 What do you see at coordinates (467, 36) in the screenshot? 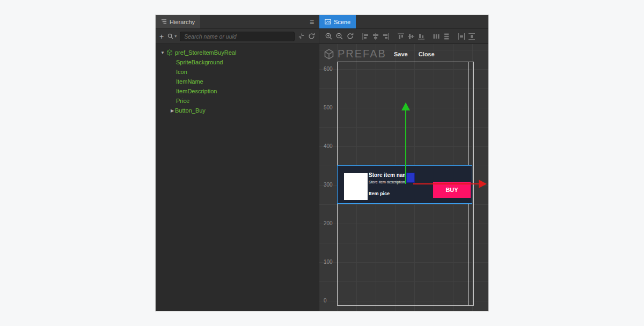
I see `stretch-group` at bounding box center [467, 36].